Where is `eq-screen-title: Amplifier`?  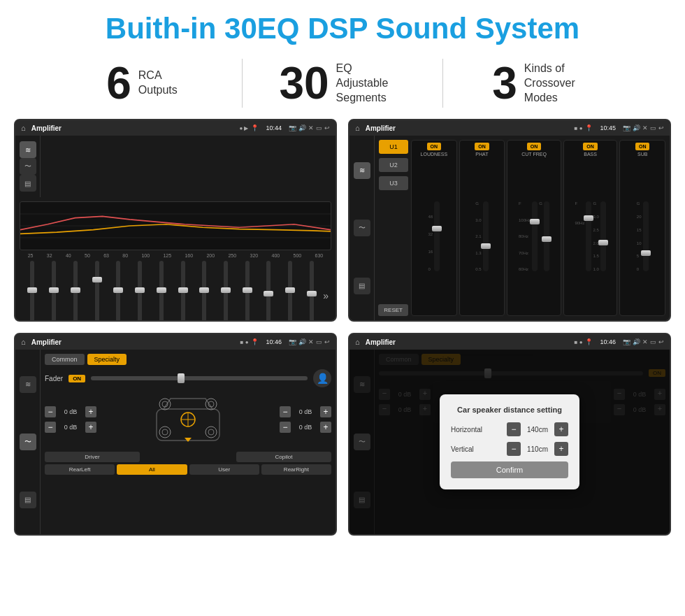 eq-screen-title: Amplifier is located at coordinates (134, 129).